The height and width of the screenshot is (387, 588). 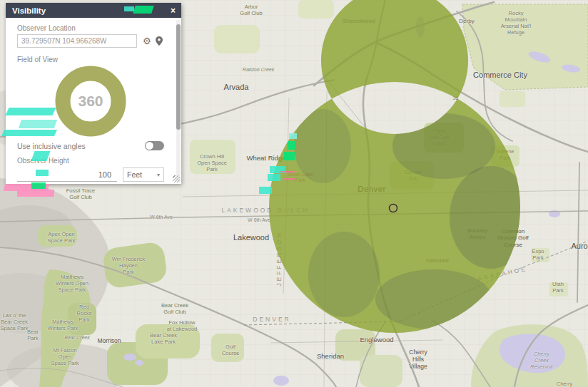 I want to click on inclusive-angles-toggle, so click(x=154, y=145).